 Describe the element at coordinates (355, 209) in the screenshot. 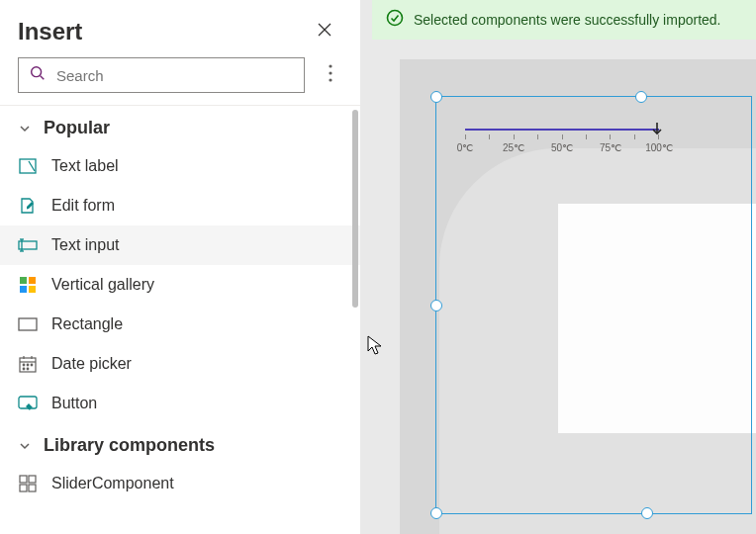

I see `scrollbar-thumb` at that location.